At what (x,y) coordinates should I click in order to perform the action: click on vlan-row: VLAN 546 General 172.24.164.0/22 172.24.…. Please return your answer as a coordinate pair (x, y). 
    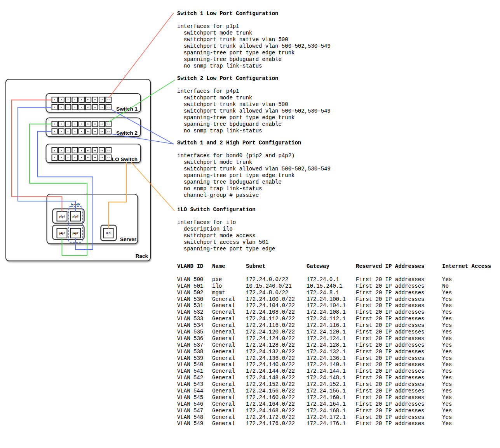
    Looking at the image, I should click on (337, 405).